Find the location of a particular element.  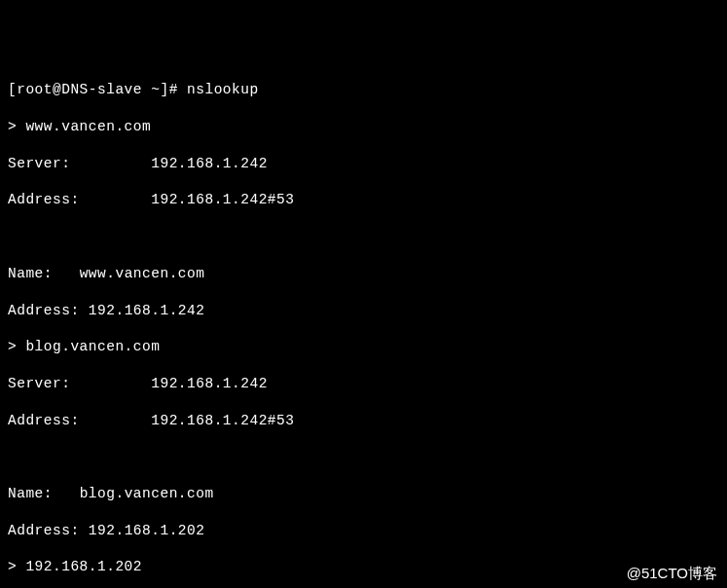

query-input: blog.vancen.com is located at coordinates (92, 347).